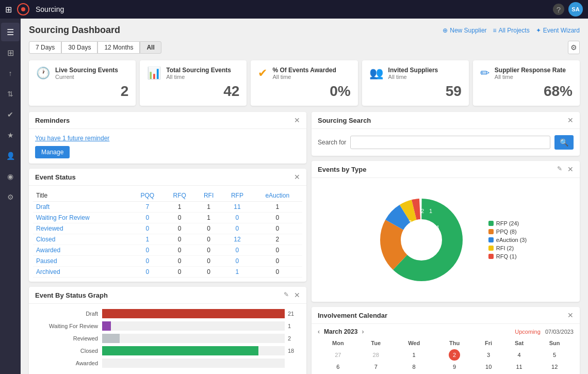  I want to click on col-pqq: PQQ, so click(148, 196).